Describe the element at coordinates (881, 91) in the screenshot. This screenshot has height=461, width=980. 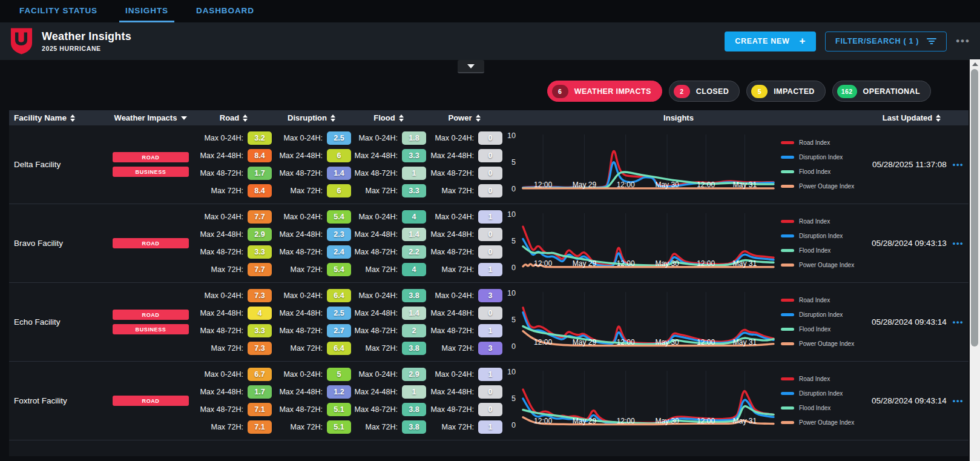
I see `filter-pill-operational: 162 OPERATIONAL` at that location.